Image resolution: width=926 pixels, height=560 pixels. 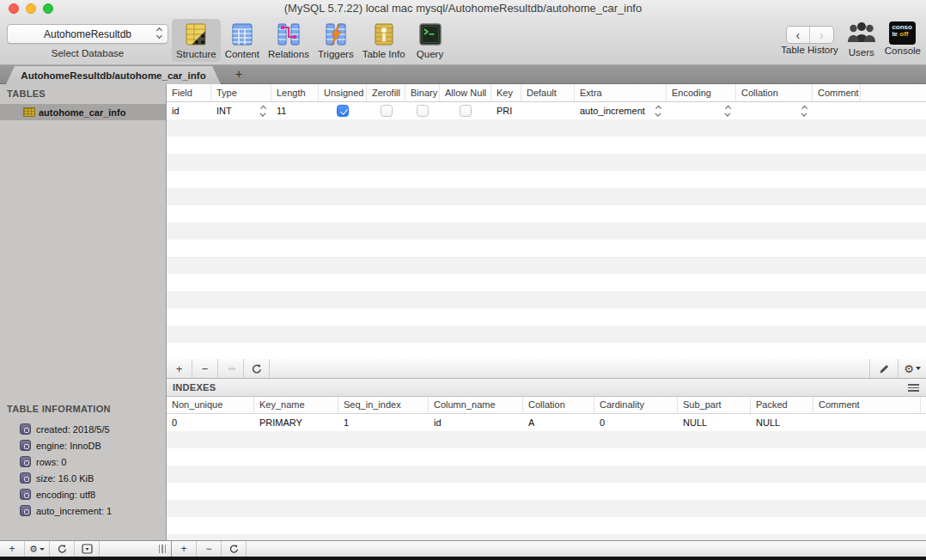 What do you see at coordinates (113, 76) in the screenshot?
I see `active-table-tab: AutohomeResultdb/autohome_car_info` at bounding box center [113, 76].